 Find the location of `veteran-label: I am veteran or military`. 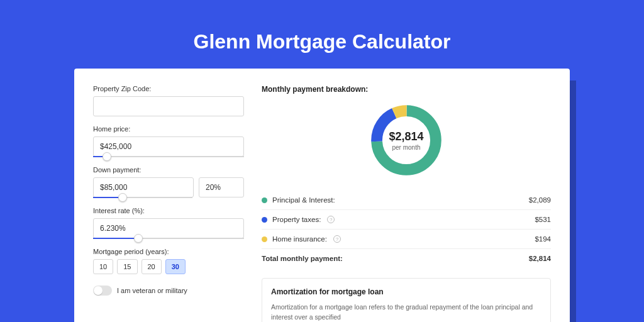

veteran-label: I am veteran or military is located at coordinates (152, 291).